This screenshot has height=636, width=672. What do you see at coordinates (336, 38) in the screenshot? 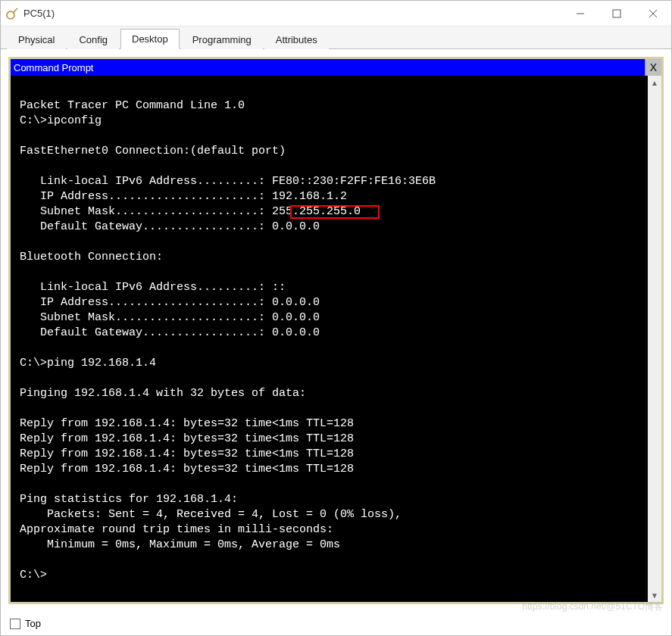
I see `tab-bar: Physical Config Desktop Programming Attr…` at bounding box center [336, 38].